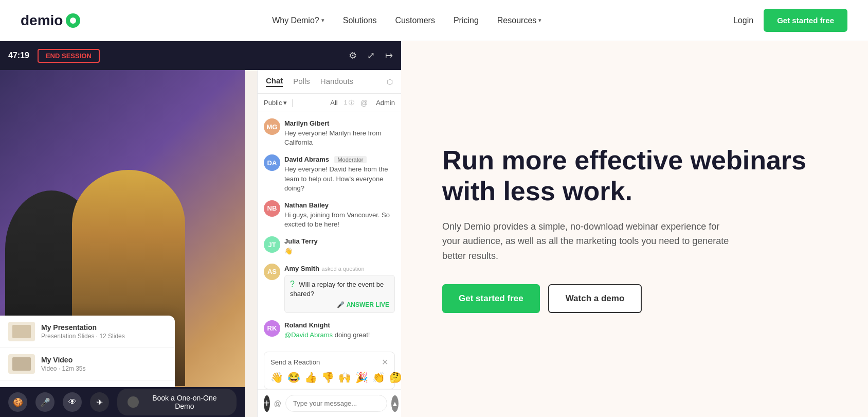 This screenshot has height=417, width=868. Describe the element at coordinates (329, 103) in the screenshot. I see `chat-subbar: Public ▾ | All 1 ⓘ @ Admin` at that location.